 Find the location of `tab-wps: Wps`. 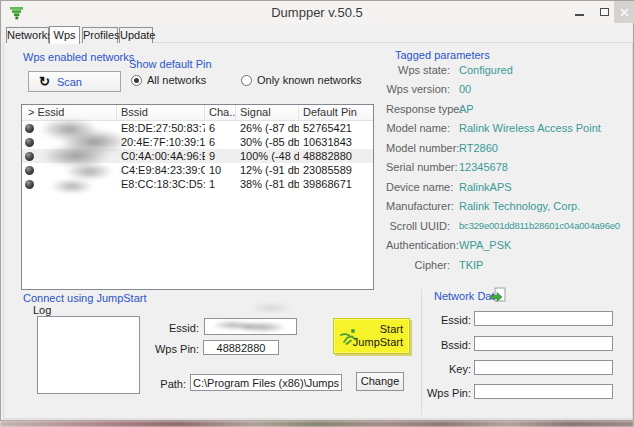

tab-wps: Wps is located at coordinates (64, 35).